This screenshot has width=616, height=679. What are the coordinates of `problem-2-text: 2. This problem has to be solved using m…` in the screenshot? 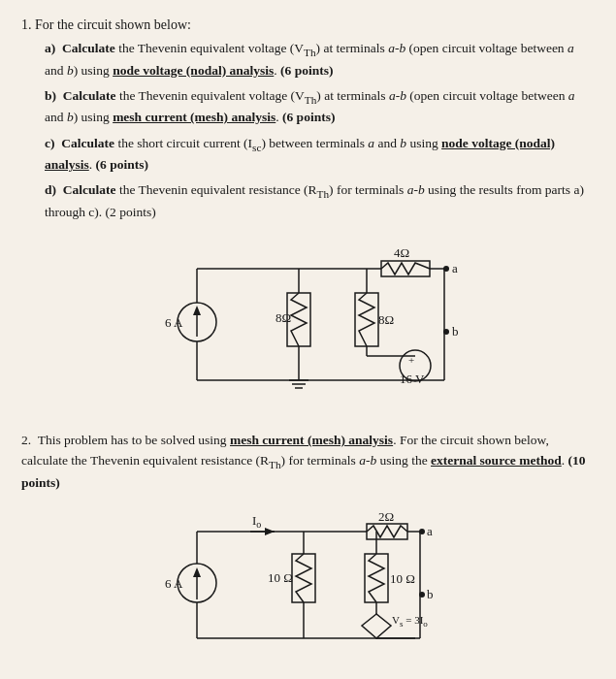 It's located at (308, 462).